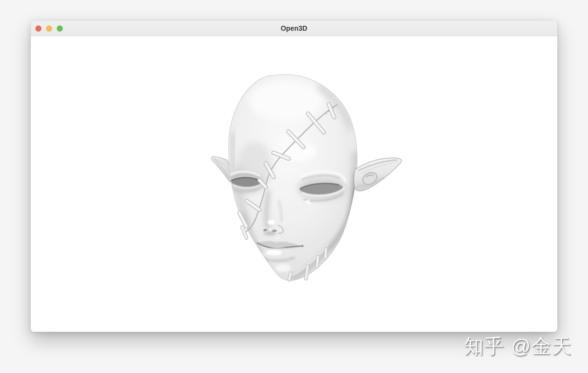 The image size is (588, 373). I want to click on left-ear, so click(222, 169).